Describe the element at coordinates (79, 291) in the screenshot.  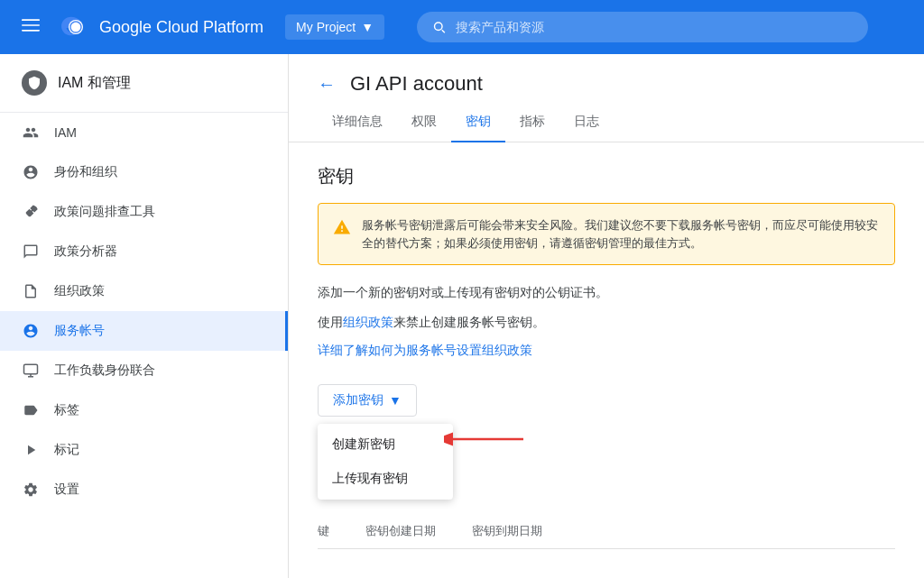
I see `sidebar-item-label: 组织政策` at that location.